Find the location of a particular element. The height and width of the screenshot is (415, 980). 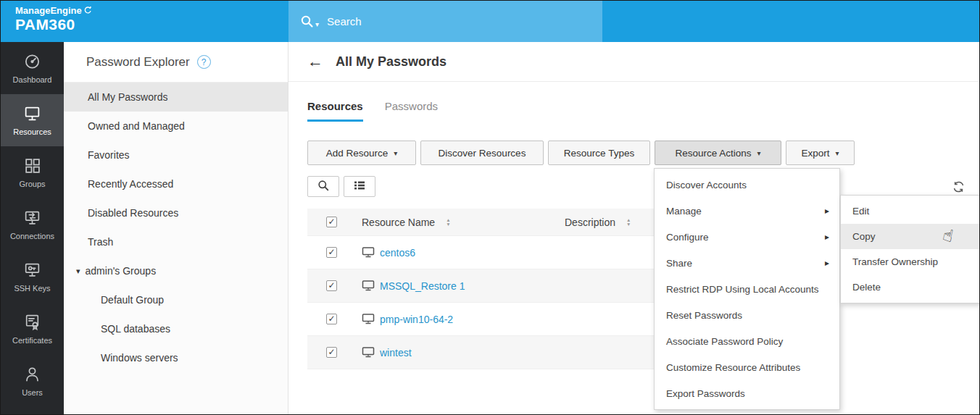

sidebar-item-resources: Resources is located at coordinates (32, 120).